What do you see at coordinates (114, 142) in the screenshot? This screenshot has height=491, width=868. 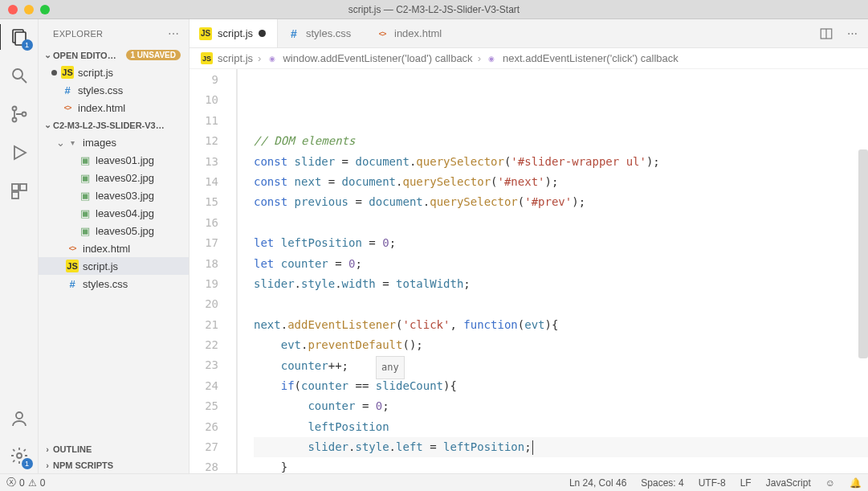 I see `folder-item: ⌄images` at bounding box center [114, 142].